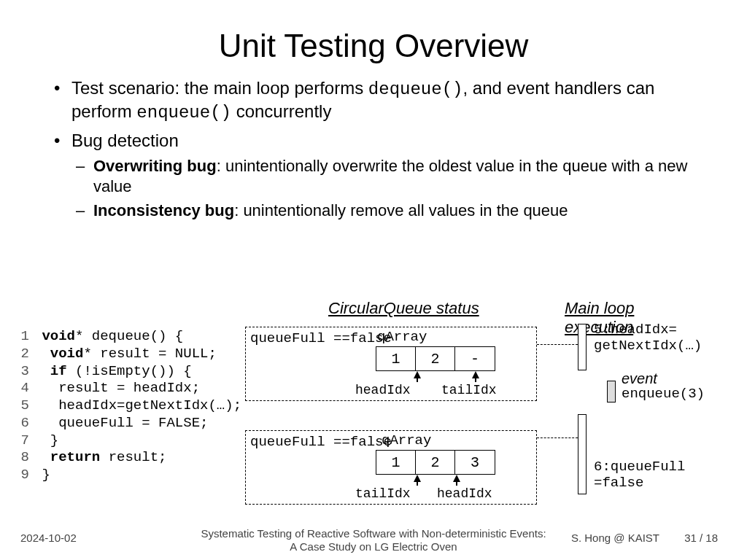 The height and width of the screenshot is (560, 747). What do you see at coordinates (465, 494) in the screenshot?
I see `headidx-label-2: headIdx` at bounding box center [465, 494].